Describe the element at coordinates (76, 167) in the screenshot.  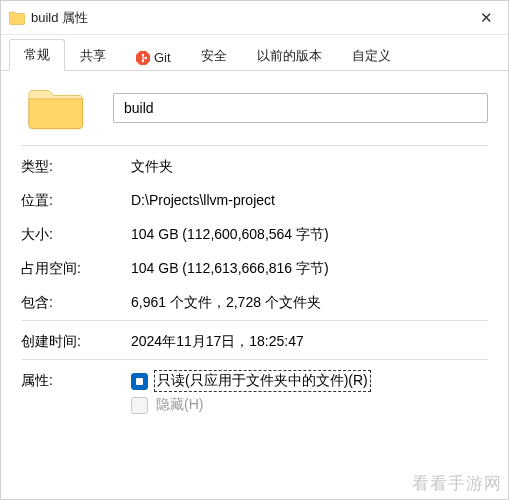
I see `type-label: 类型:` at that location.